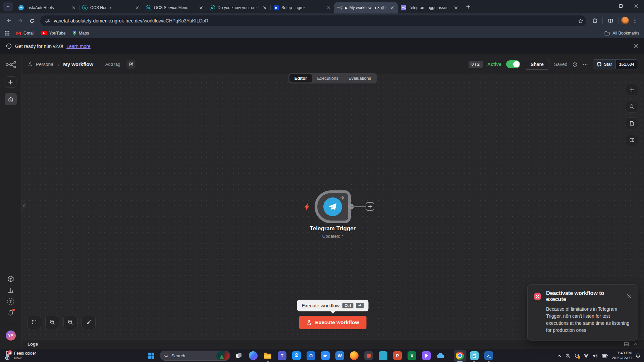  I want to click on hidden-icons-chevron, so click(559, 356).